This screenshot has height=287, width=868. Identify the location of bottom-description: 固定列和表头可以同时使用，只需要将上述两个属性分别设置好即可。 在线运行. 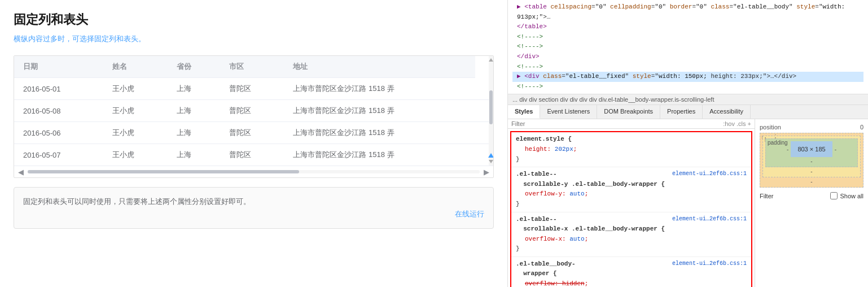
(254, 208).